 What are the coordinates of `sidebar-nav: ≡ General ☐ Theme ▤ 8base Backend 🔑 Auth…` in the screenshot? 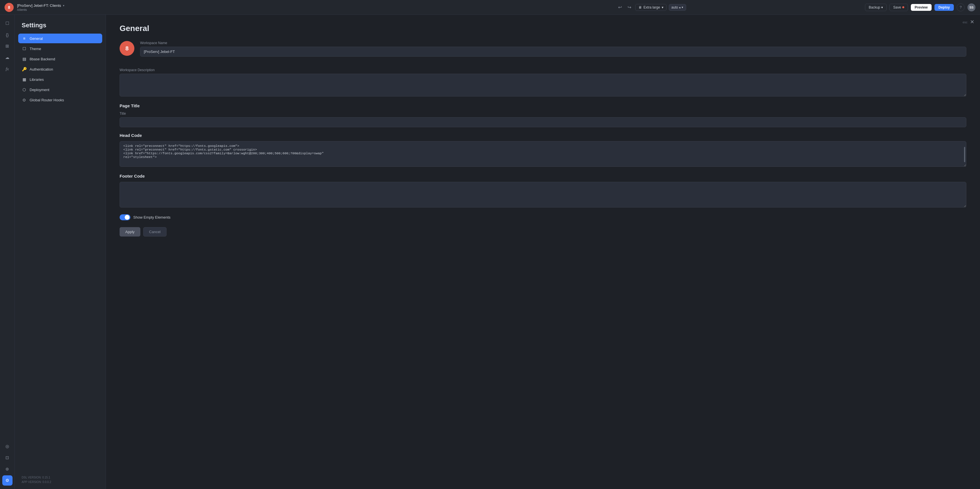 It's located at (60, 252).